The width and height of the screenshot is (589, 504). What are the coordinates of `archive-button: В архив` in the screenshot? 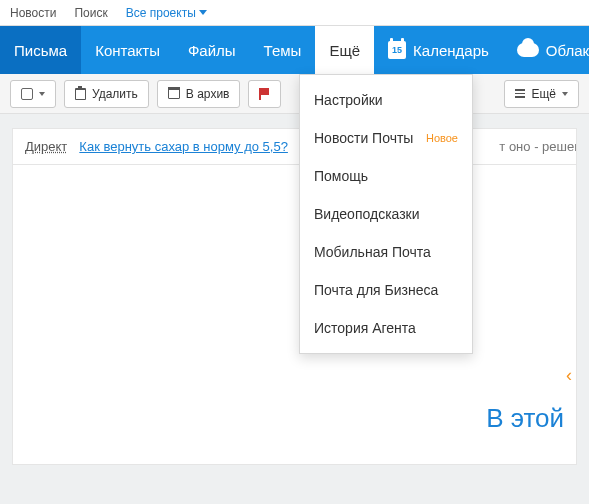 It's located at (199, 94).